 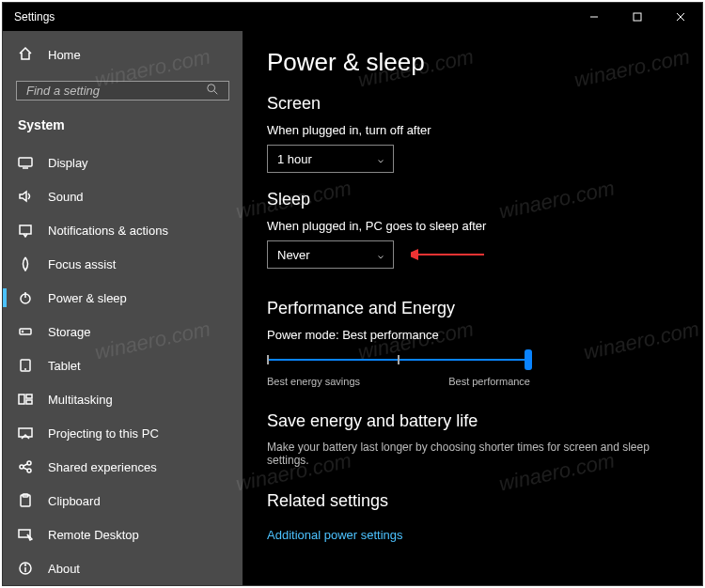 What do you see at coordinates (25, 534) in the screenshot?
I see `remote-desktop-icon` at bounding box center [25, 534].